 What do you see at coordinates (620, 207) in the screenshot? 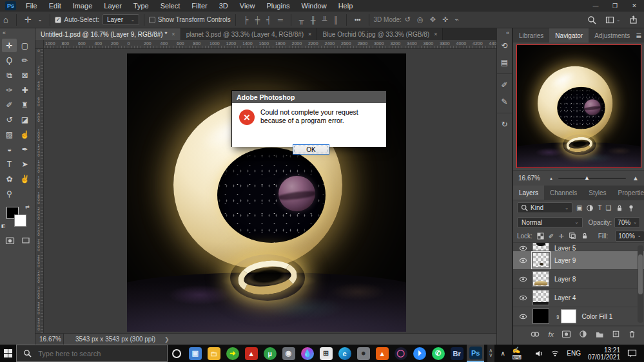
I see `filter-smart-object-icon` at bounding box center [620, 207].